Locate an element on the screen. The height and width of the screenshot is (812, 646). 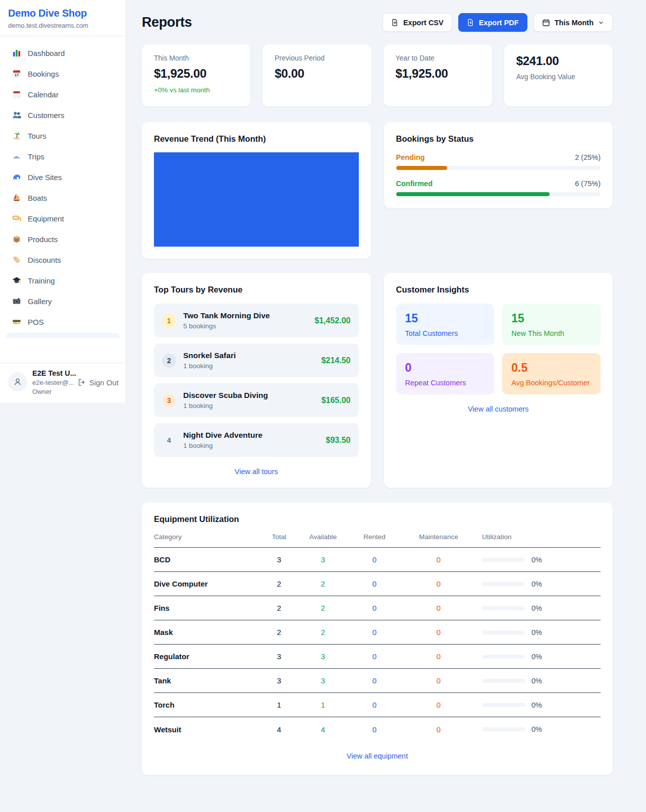
customers-icon is located at coordinates (17, 115).